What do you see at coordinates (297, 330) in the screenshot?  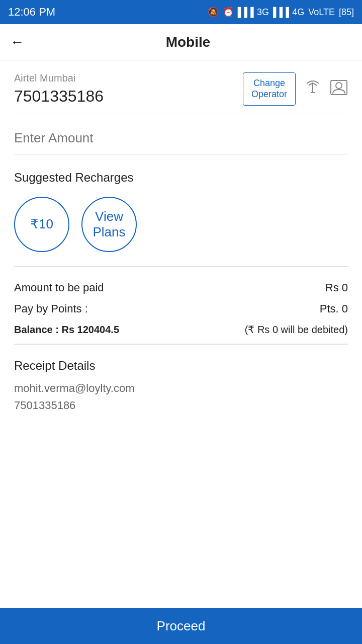 I see `debit-text: (₹ Rs 0 will be debited)` at bounding box center [297, 330].